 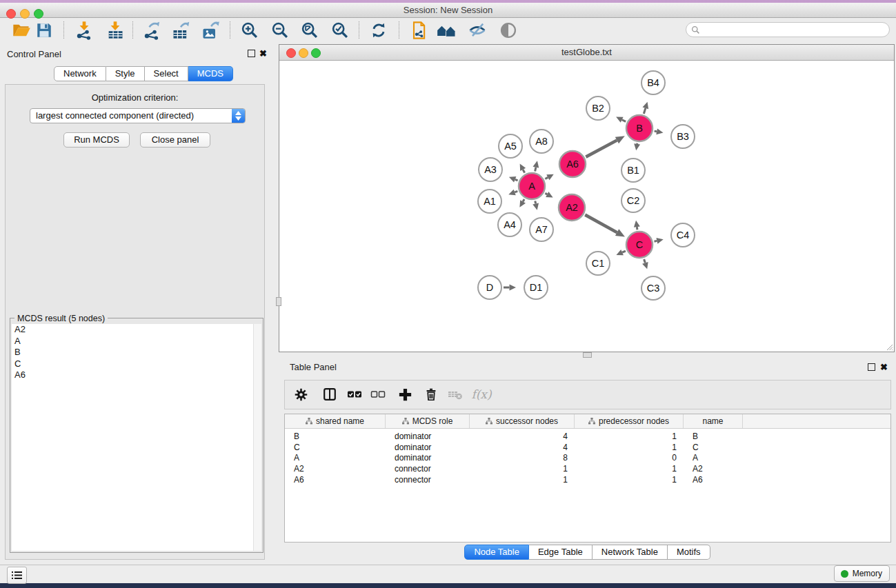 I want to click on tab-node-table: Node Table, so click(x=497, y=552).